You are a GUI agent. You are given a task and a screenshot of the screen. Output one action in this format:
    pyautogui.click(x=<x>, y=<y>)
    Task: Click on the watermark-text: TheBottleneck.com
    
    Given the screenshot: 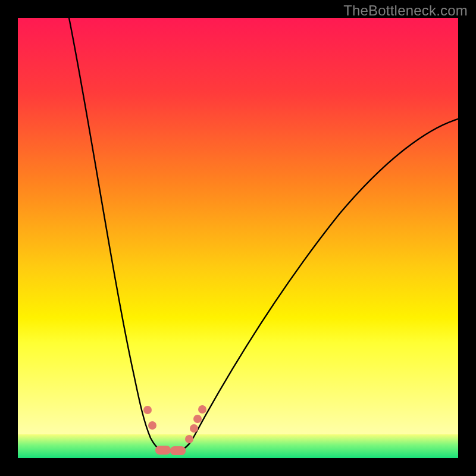 What is the action you would take?
    pyautogui.click(x=406, y=11)
    